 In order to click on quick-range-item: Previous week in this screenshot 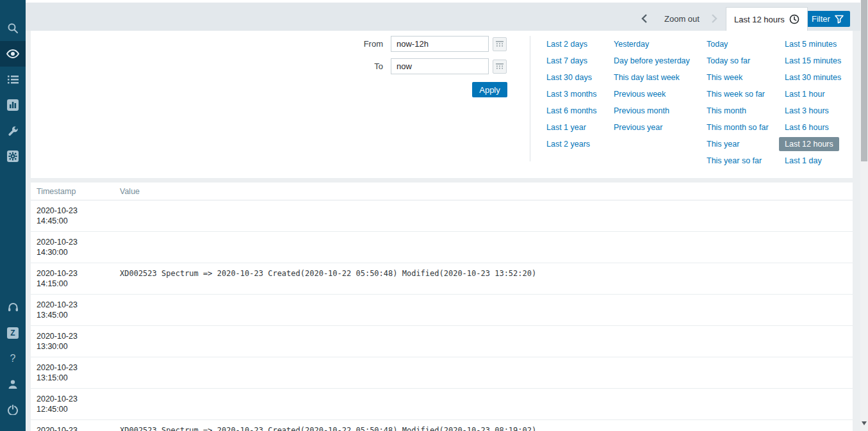, I will do `click(652, 94)`.